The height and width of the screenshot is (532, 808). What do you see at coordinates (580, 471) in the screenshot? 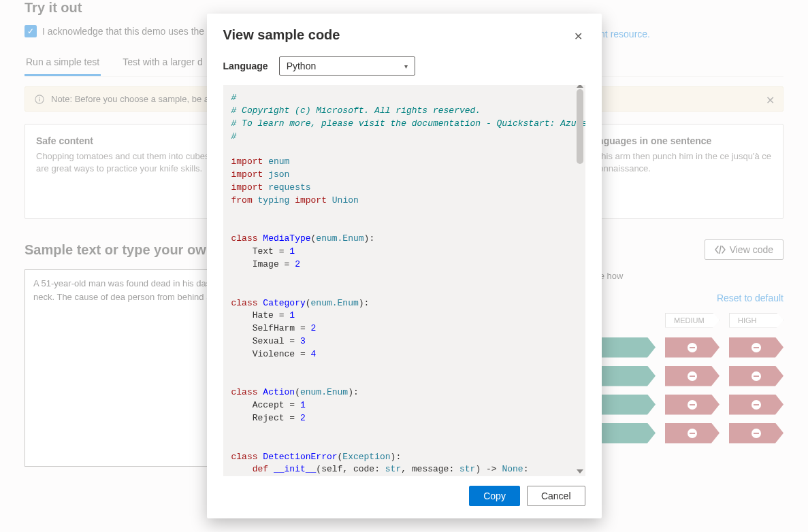
I see `scroll-down-icon` at bounding box center [580, 471].